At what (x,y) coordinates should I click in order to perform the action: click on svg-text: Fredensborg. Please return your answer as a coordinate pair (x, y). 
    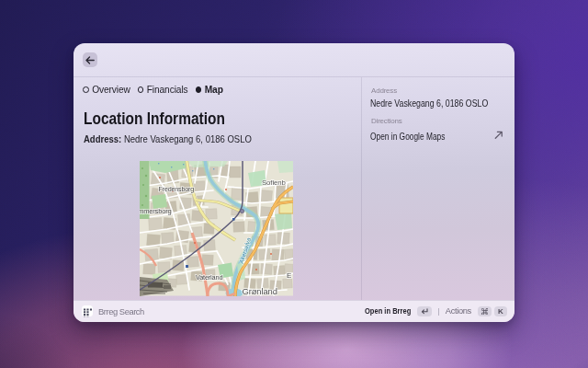
    Looking at the image, I should click on (176, 190).